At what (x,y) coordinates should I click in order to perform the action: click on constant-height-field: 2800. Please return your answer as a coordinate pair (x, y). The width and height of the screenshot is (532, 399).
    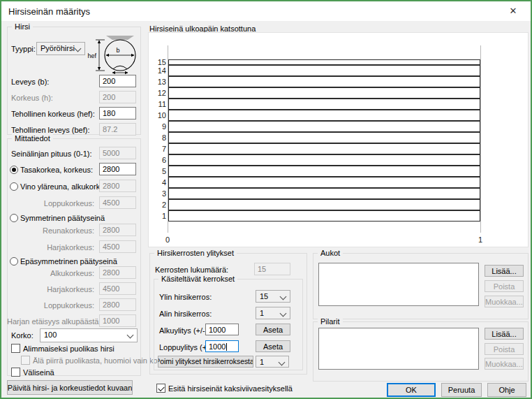
    Looking at the image, I should click on (117, 169).